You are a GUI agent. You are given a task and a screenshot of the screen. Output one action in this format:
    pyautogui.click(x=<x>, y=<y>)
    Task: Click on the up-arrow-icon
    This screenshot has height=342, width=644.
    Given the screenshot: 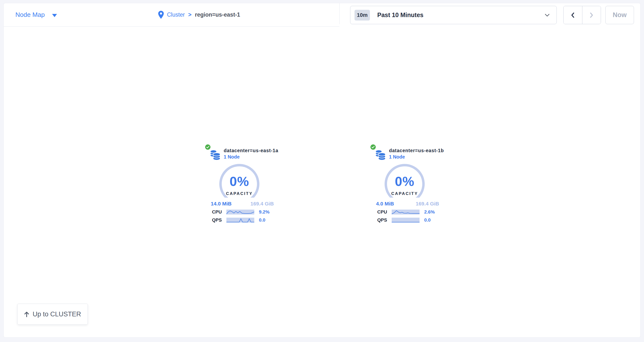 What is the action you would take?
    pyautogui.click(x=26, y=314)
    